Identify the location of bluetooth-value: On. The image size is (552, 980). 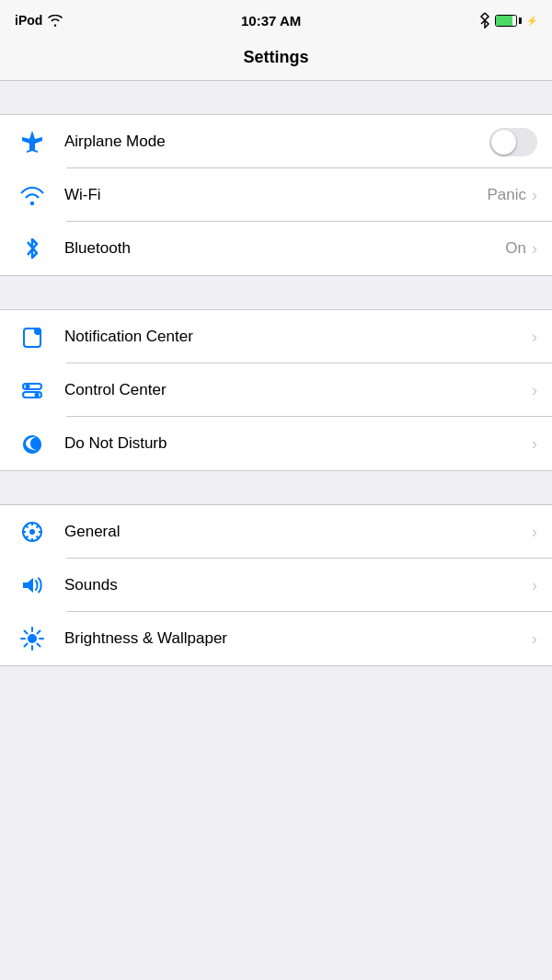
(515, 248).